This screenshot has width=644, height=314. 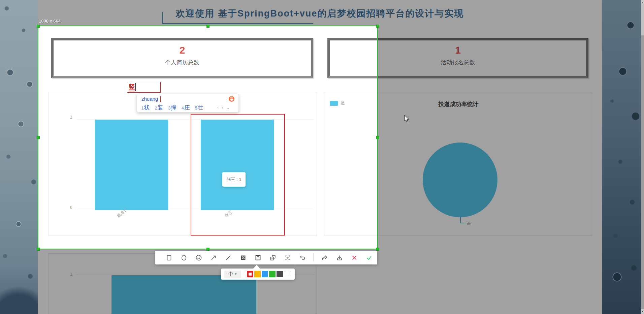 What do you see at coordinates (643, 20) in the screenshot?
I see `scrollbar-thumb` at bounding box center [643, 20].